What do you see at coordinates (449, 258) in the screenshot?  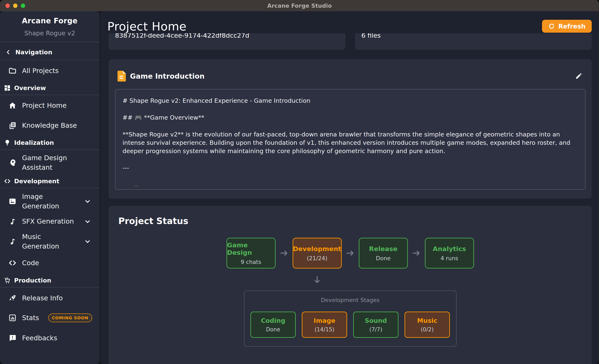 I see `flow-stage-detail: 4 runs` at bounding box center [449, 258].